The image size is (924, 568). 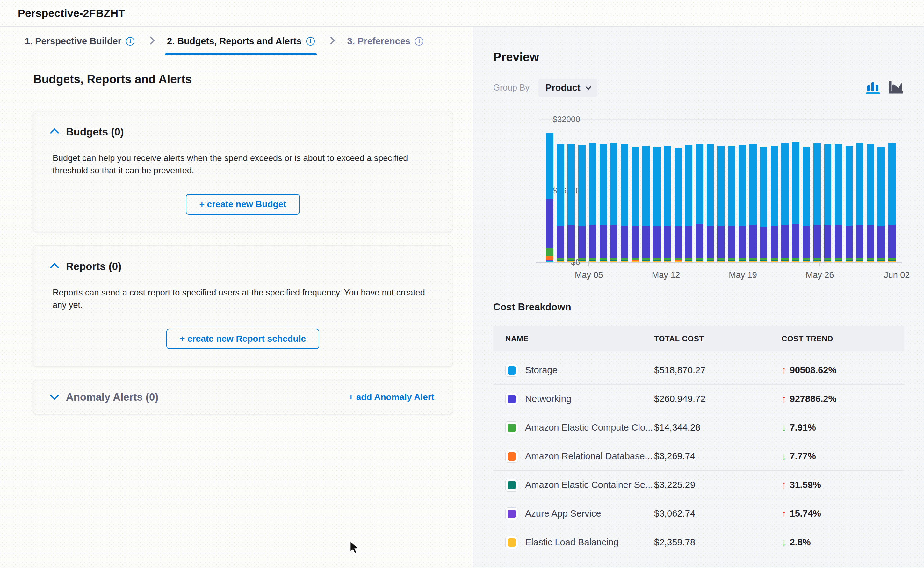 What do you see at coordinates (806, 485) in the screenshot?
I see `trend-value: 31.59%` at bounding box center [806, 485].